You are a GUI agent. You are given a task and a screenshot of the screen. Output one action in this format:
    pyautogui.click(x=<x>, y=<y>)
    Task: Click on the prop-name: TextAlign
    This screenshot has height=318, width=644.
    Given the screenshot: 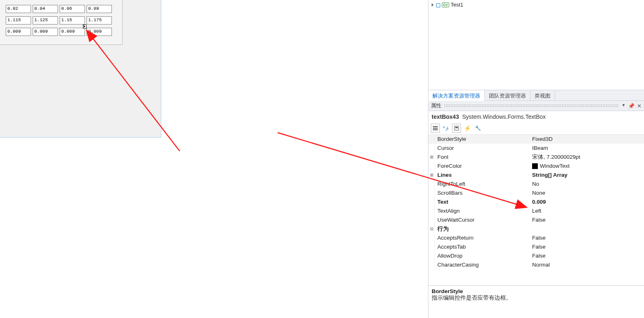 What is the action you would take?
    pyautogui.click(x=483, y=211)
    